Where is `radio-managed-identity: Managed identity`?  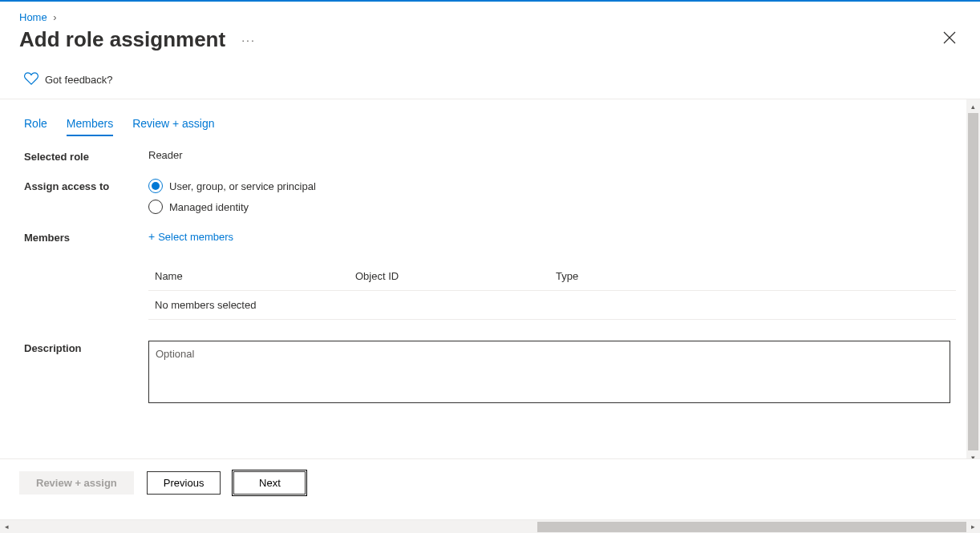
radio-managed-identity: Managed identity is located at coordinates (552, 207).